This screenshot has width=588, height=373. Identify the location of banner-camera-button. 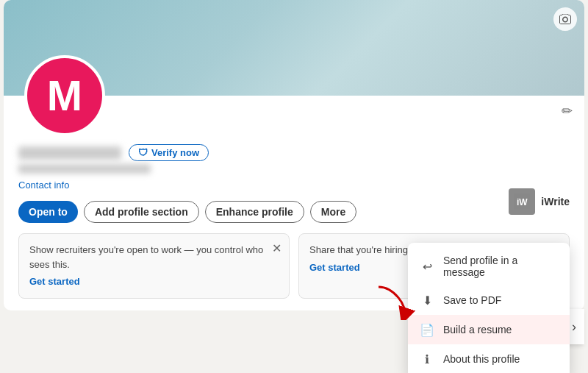
(565, 19).